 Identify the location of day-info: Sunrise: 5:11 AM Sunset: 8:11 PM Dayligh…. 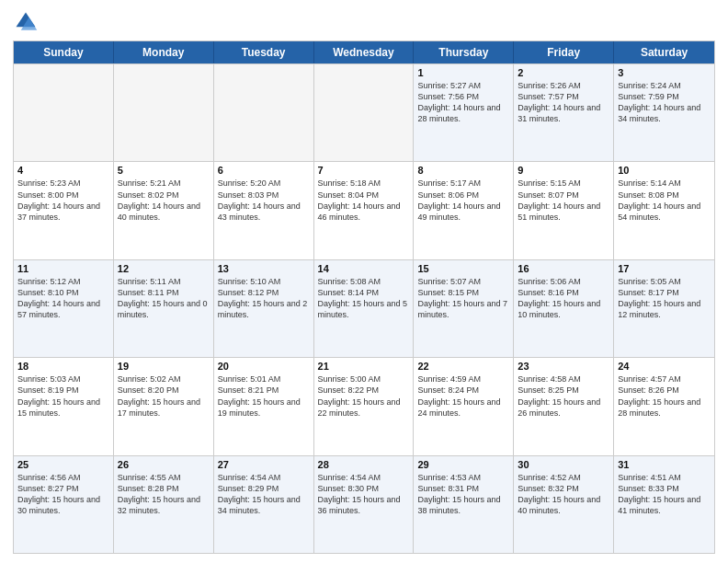
(164, 298).